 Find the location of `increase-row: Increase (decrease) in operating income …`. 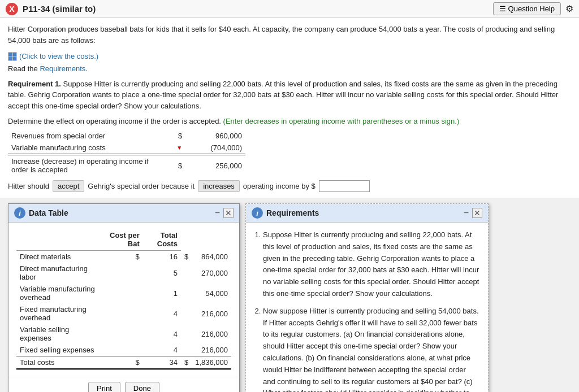

increase-row: Increase (decrease) in operating income … is located at coordinates (127, 165).